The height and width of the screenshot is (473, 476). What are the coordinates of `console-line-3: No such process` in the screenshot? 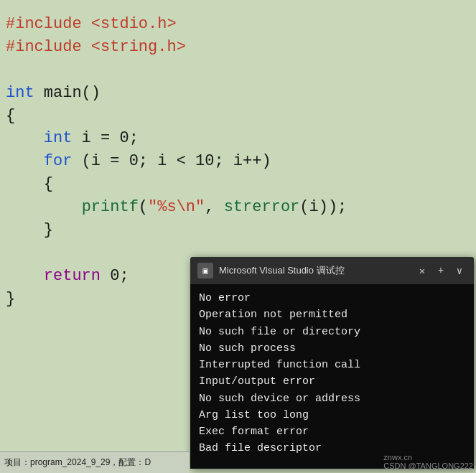 It's located at (332, 349).